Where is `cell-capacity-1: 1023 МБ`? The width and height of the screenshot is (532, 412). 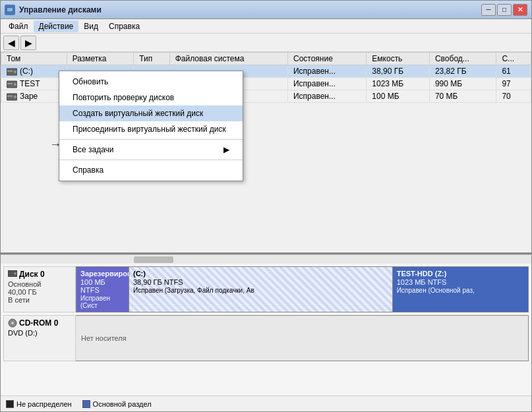
cell-capacity-1: 1023 МБ is located at coordinates (398, 84).